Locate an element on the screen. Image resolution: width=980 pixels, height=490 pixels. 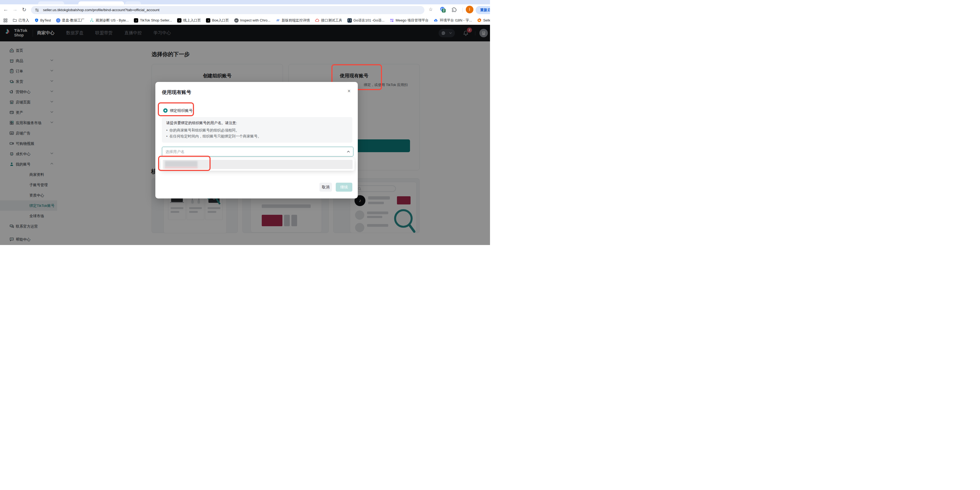
bookmark-item: Inspect with Chro... is located at coordinates (253, 21).